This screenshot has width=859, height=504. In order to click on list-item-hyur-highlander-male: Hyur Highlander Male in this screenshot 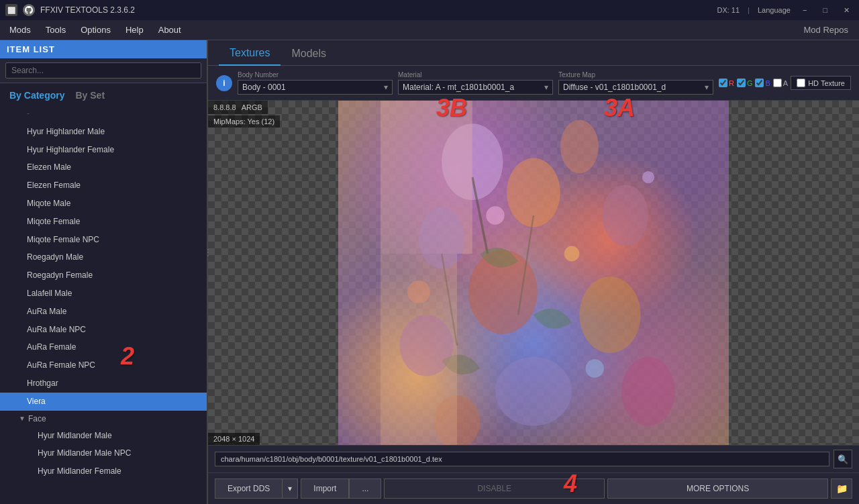, I will do `click(103, 132)`.